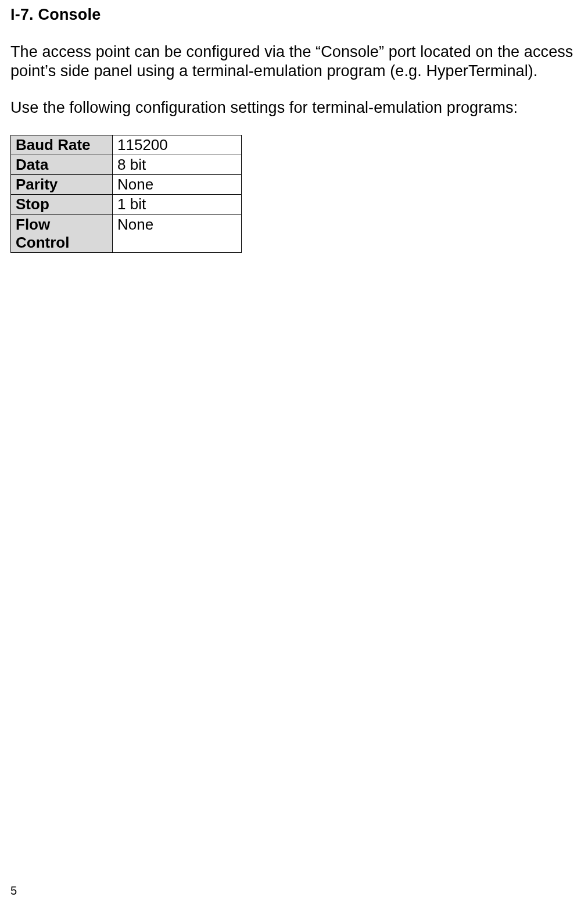 This screenshot has width=588, height=908. Describe the element at coordinates (62, 165) in the screenshot. I see `config-label: Data` at that location.